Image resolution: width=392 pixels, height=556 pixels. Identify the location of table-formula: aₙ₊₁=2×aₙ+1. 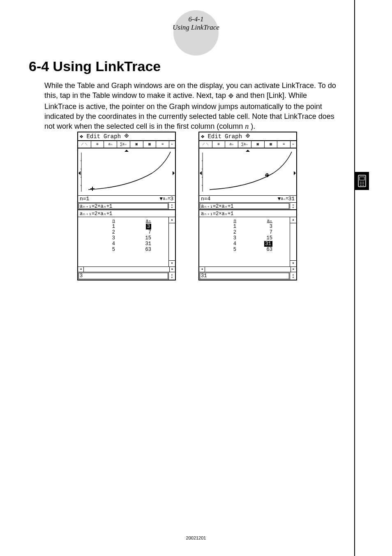
(248, 214).